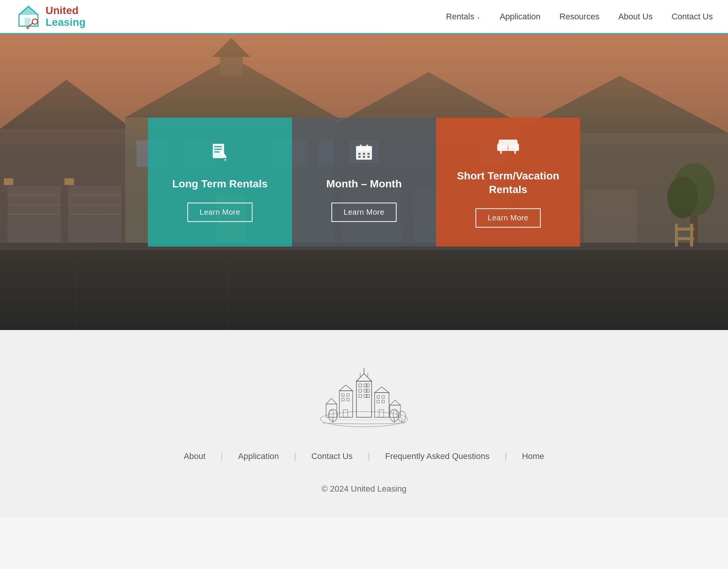  What do you see at coordinates (364, 154) in the screenshot?
I see `calendar-icon` at bounding box center [364, 154].